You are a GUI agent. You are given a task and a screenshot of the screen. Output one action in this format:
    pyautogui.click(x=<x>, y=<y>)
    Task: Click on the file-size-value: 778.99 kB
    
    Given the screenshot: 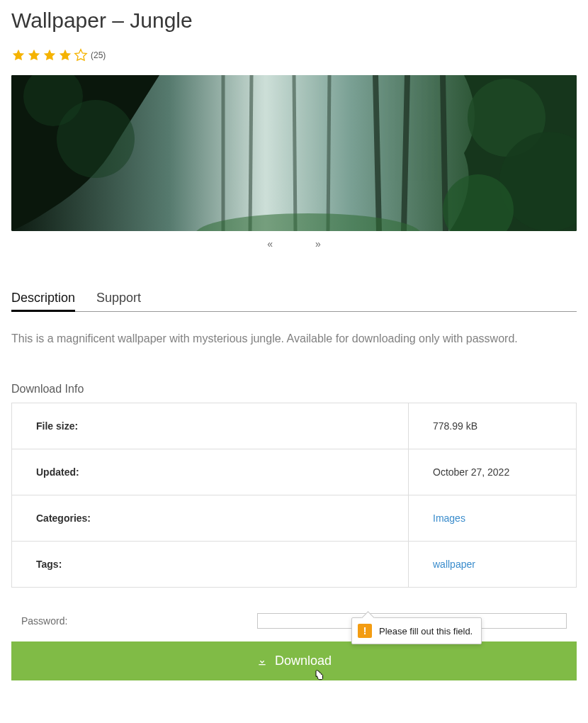 What is the action you would take?
    pyautogui.click(x=493, y=427)
    